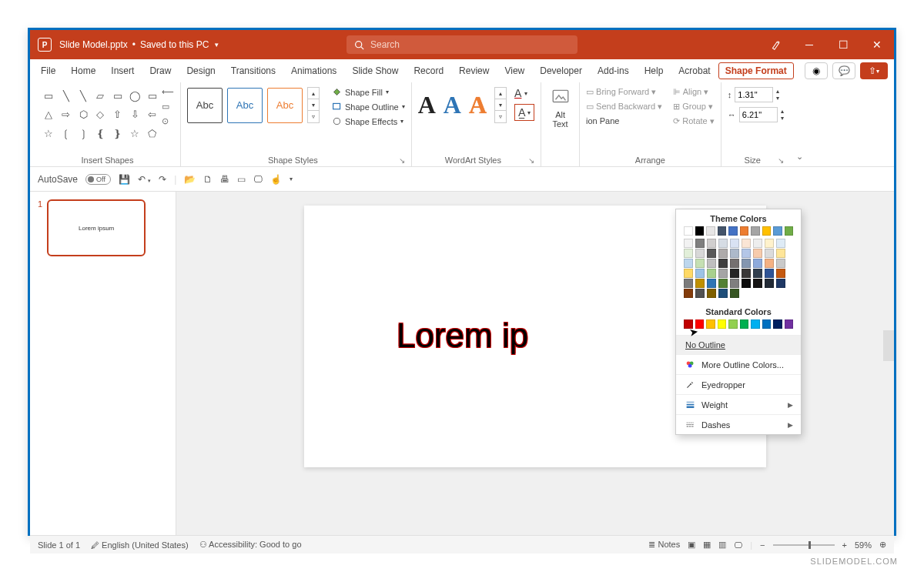 The width and height of the screenshot is (924, 572). I want to click on dashes-item: Dashes▶, so click(738, 424).